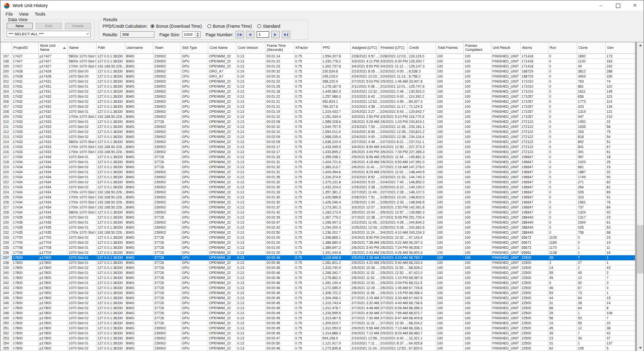  I want to click on cell-gen: 11, so click(620, 247).